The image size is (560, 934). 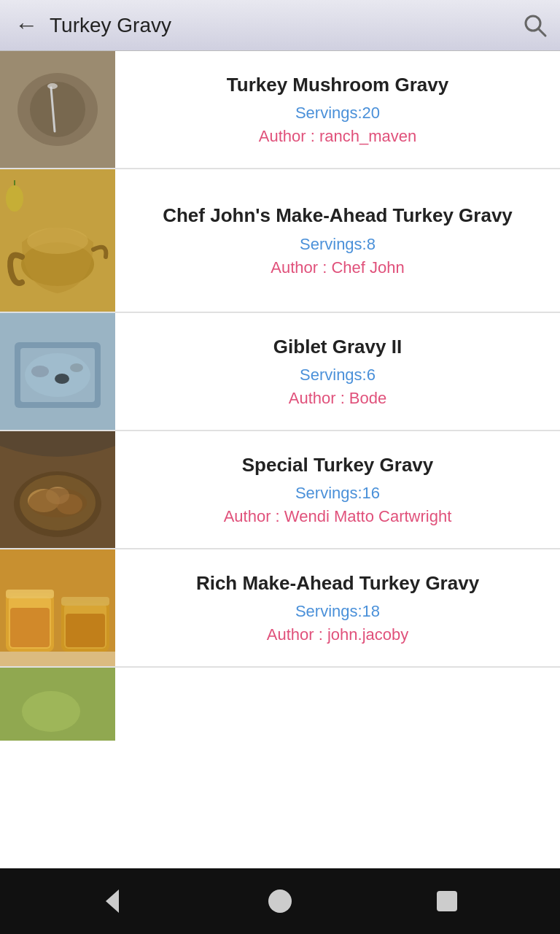 What do you see at coordinates (338, 466) in the screenshot?
I see `recipe-title: Special Turkey Gravy` at bounding box center [338, 466].